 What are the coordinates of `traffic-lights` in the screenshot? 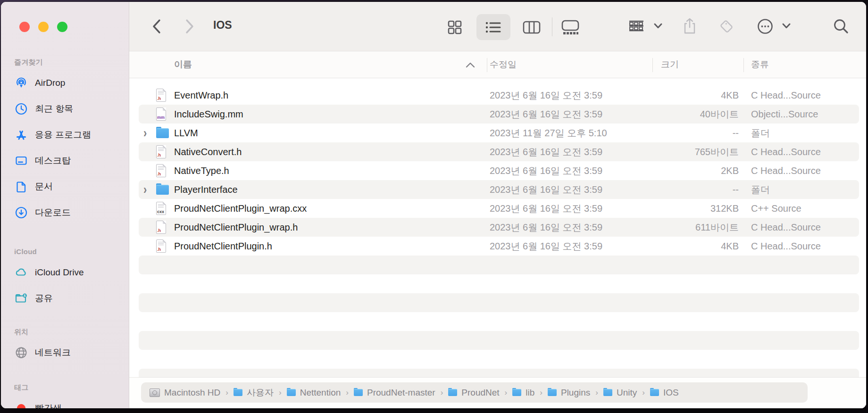 It's located at (43, 27).